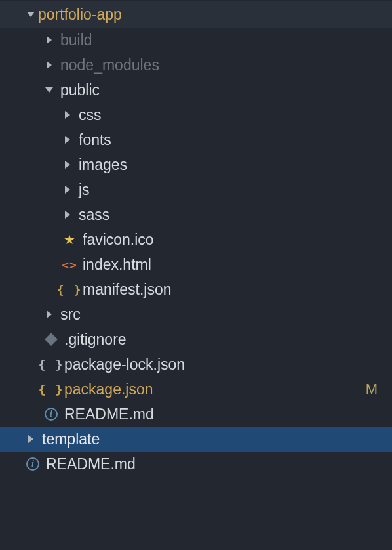 The width and height of the screenshot is (392, 550). Describe the element at coordinates (196, 65) in the screenshot. I see `folder-row: node_modules` at that location.